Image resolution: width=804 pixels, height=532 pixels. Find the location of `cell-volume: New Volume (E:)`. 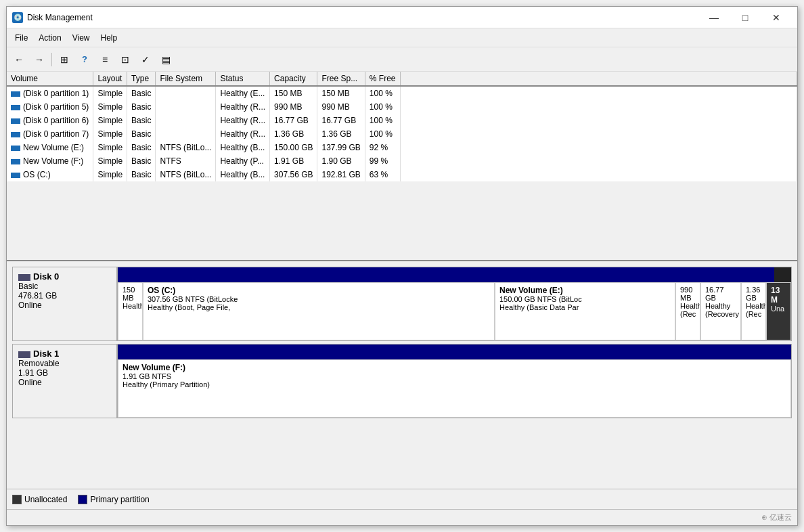

cell-volume: New Volume (E:) is located at coordinates (50, 148).